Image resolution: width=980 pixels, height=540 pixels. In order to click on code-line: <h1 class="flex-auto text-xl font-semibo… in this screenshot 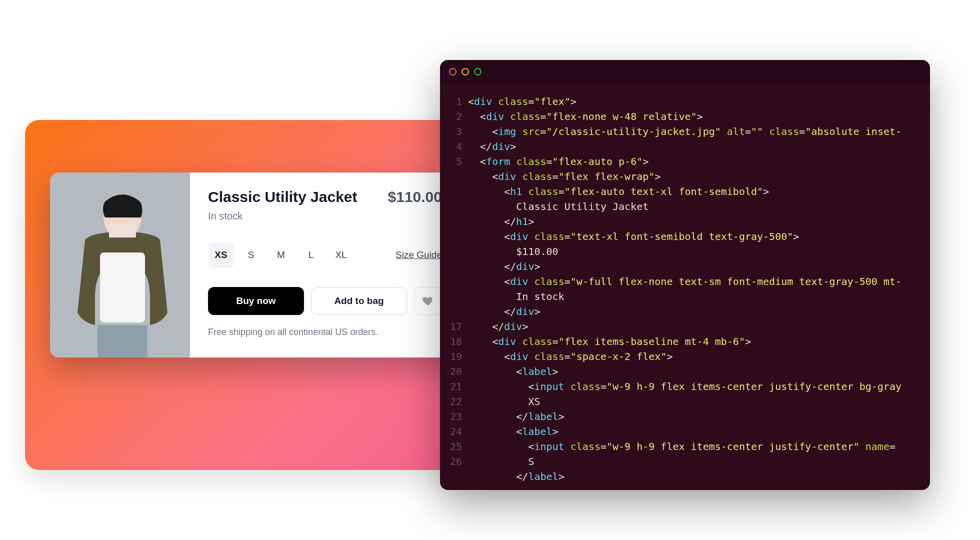, I will do `click(685, 192)`.